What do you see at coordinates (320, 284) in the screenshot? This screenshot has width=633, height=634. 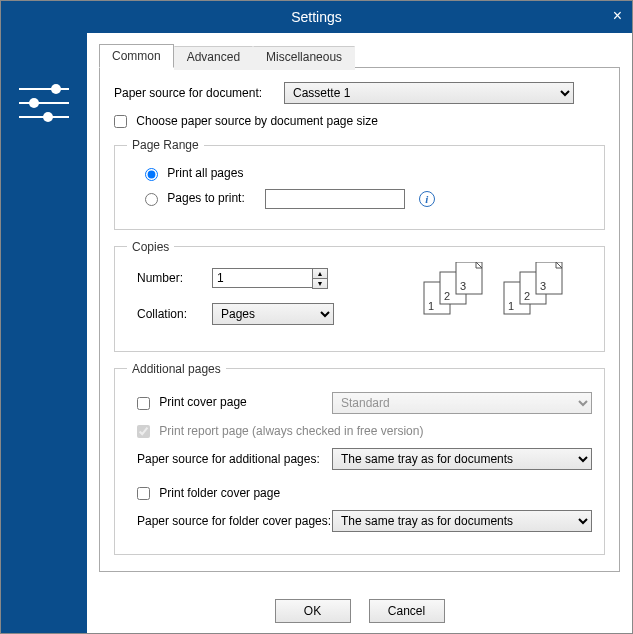 I see `spin-down-icon: ▼` at bounding box center [320, 284].